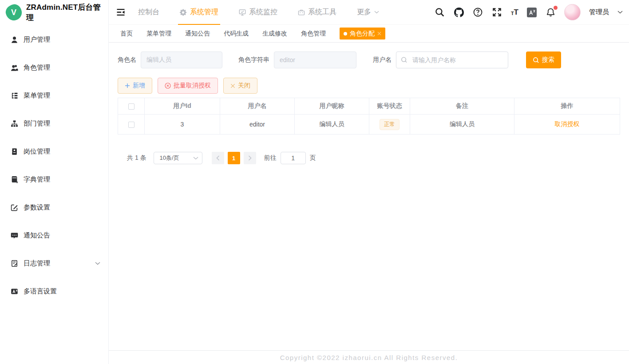 This screenshot has height=364, width=629. I want to click on prev-page-button, so click(218, 158).